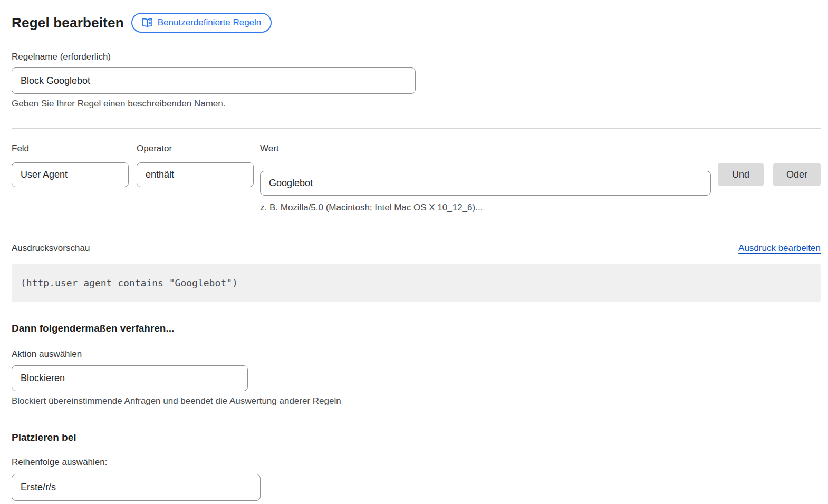 The image size is (828, 504). I want to click on placement-section: Platzieren bei Reihenfolge auswählen: Er…, so click(416, 466).